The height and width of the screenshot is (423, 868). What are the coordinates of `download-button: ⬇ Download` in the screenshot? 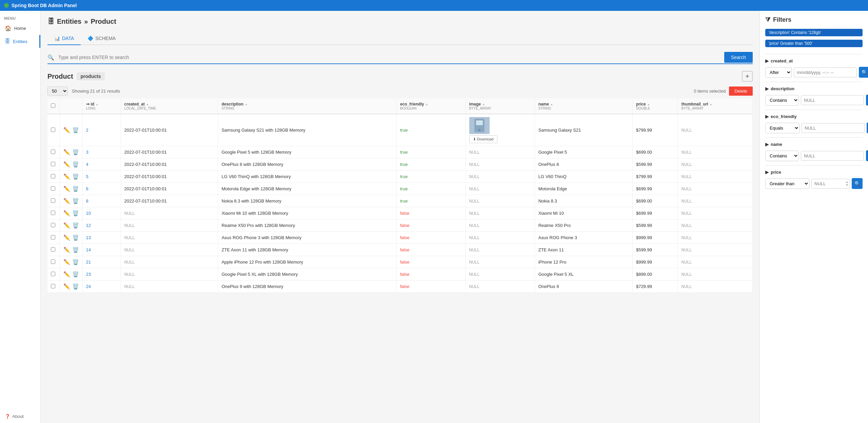 It's located at (484, 139).